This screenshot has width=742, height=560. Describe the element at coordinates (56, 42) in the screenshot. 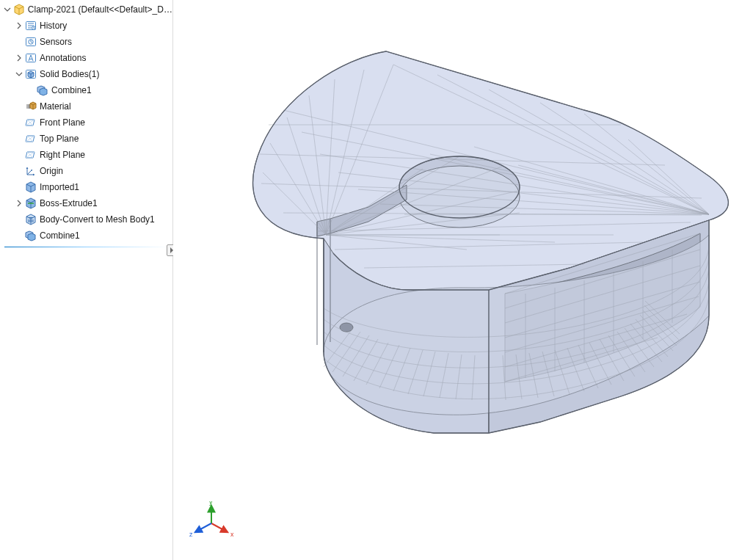

I see `tree-item-label: Sensors` at that location.